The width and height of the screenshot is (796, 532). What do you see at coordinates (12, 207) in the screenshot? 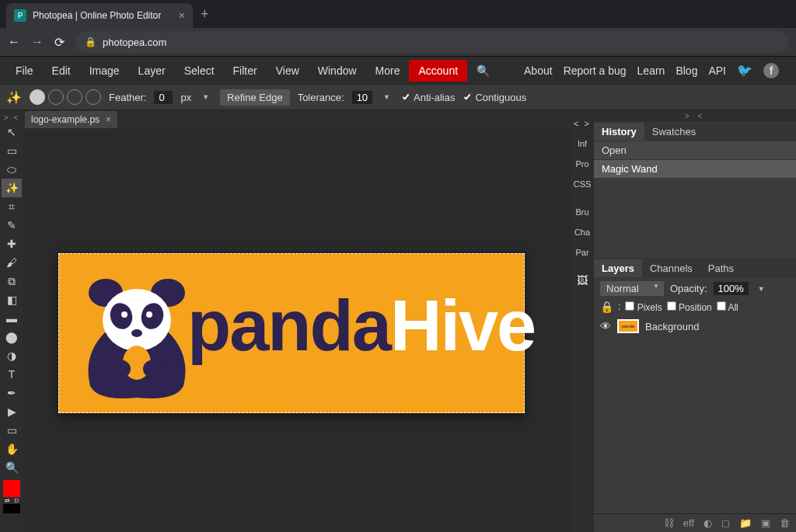
I see `crop-tool: ⌗` at bounding box center [12, 207].